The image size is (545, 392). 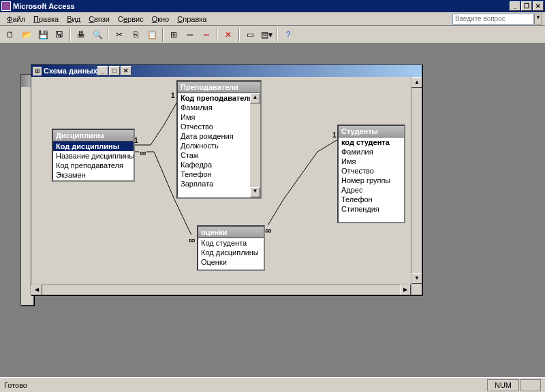 What do you see at coordinates (219, 155) in the screenshot?
I see `field-item: Стаж` at bounding box center [219, 155].